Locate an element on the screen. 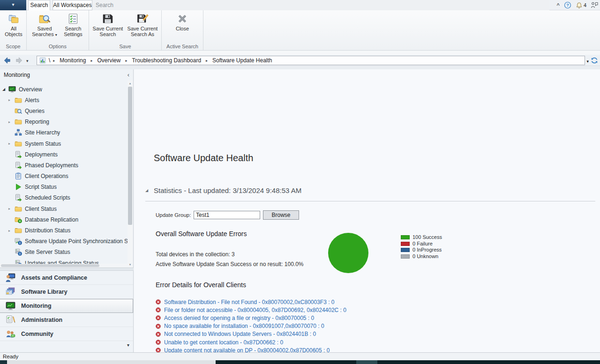 The width and height of the screenshot is (600, 364). error-link: File or folder not accessible - 0x800040… is located at coordinates (255, 310).